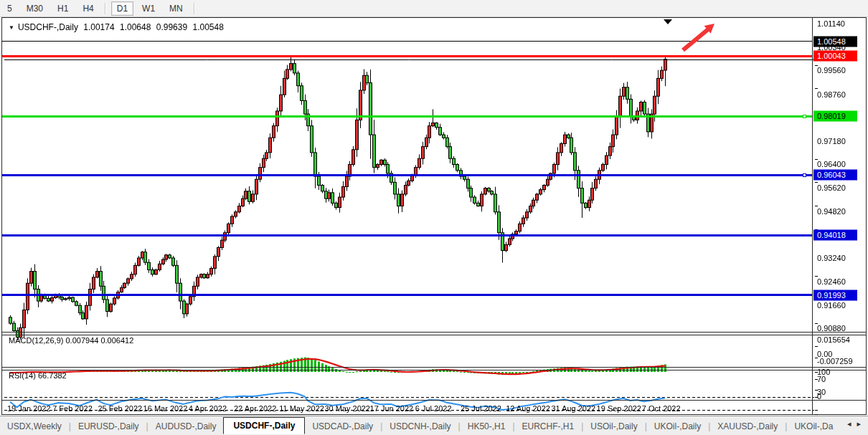 This screenshot has height=435, width=868. What do you see at coordinates (831, 211) in the screenshot?
I see `price-tick-label: 0.94820` at bounding box center [831, 211].